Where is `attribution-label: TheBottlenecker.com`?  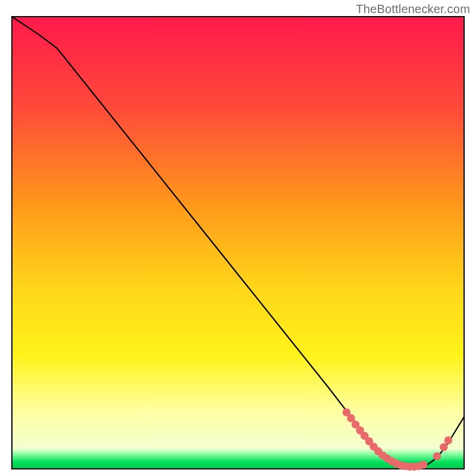 attribution-label: TheBottlenecker.com is located at coordinates (413, 10).